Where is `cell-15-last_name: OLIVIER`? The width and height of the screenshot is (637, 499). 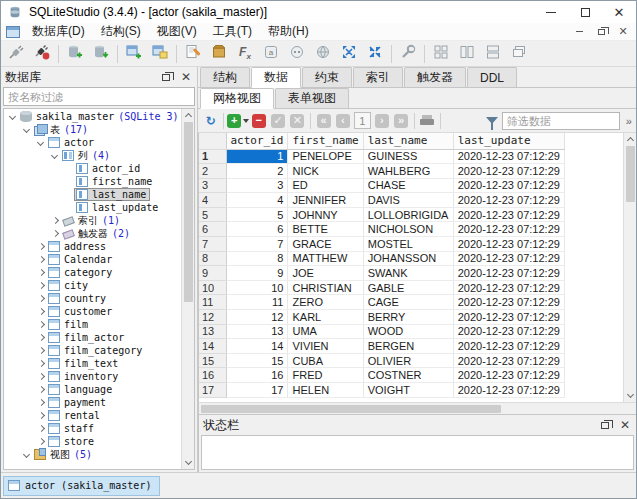 cell-15-last_name: OLIVIER is located at coordinates (408, 360).